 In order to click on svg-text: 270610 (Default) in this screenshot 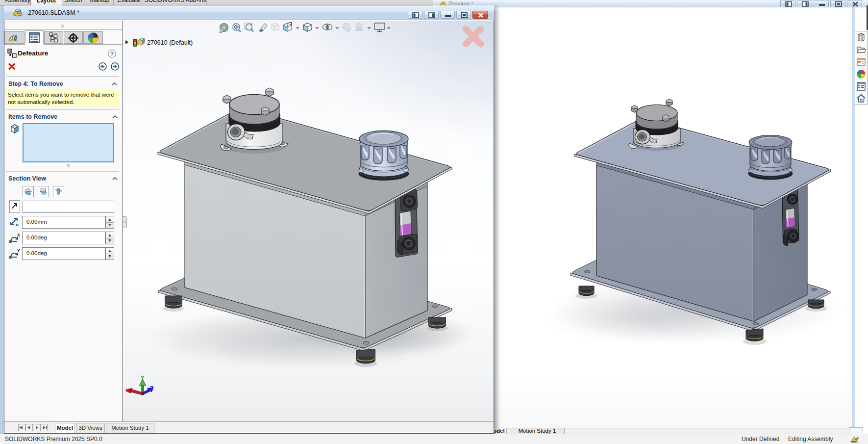, I will do `click(170, 43)`.